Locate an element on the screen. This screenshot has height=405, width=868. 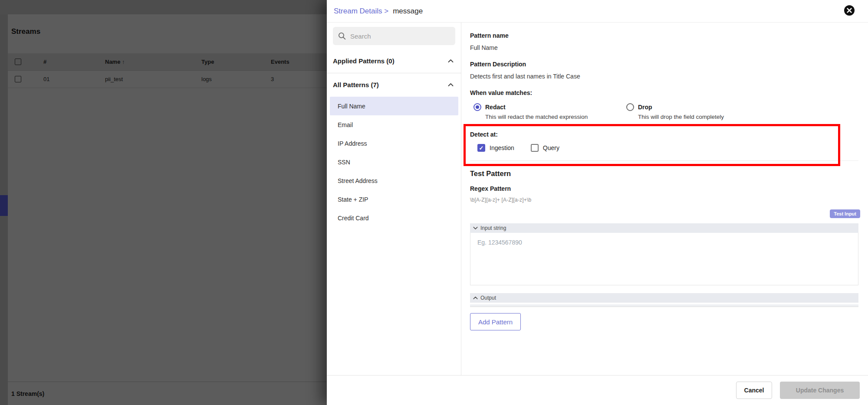
redact-description: This will redact the matched expression is located at coordinates (536, 117).